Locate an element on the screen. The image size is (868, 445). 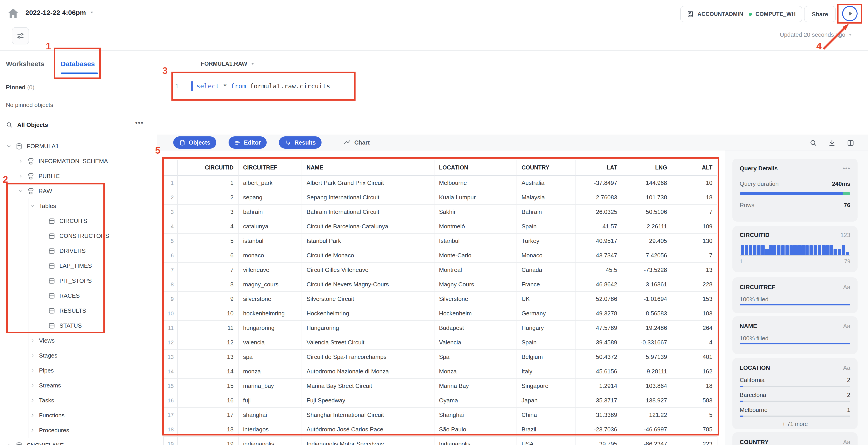
table-cell: 5.97139 is located at coordinates (647, 357).